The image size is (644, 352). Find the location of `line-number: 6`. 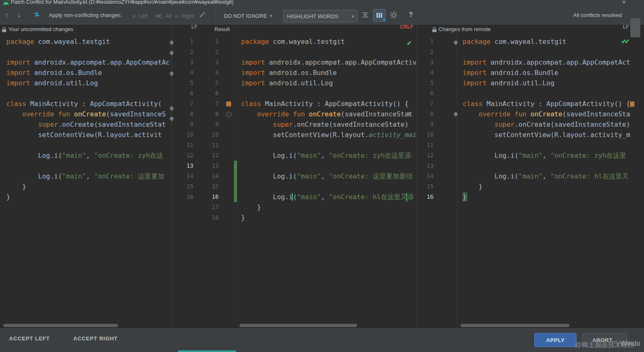

line-number: 6 is located at coordinates (184, 94).